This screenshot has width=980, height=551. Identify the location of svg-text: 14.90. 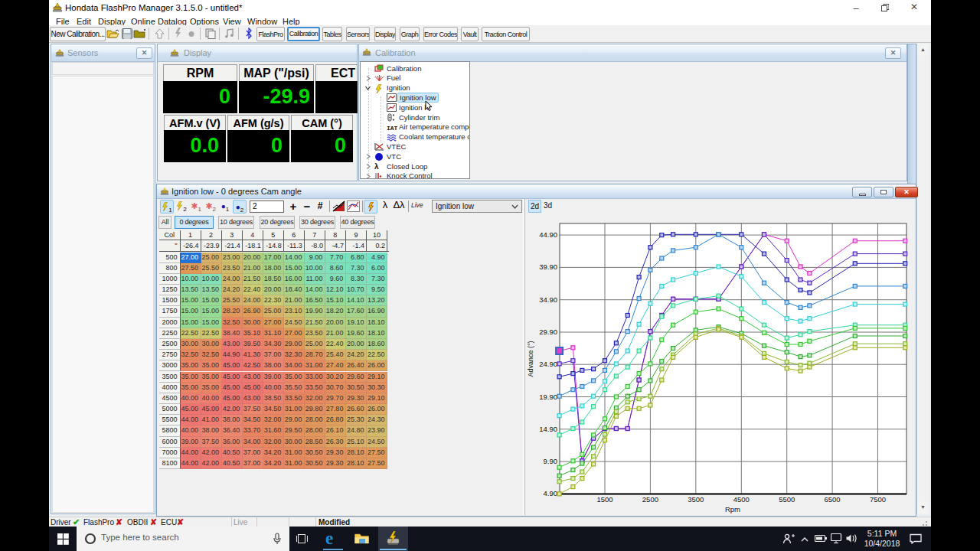
(548, 429).